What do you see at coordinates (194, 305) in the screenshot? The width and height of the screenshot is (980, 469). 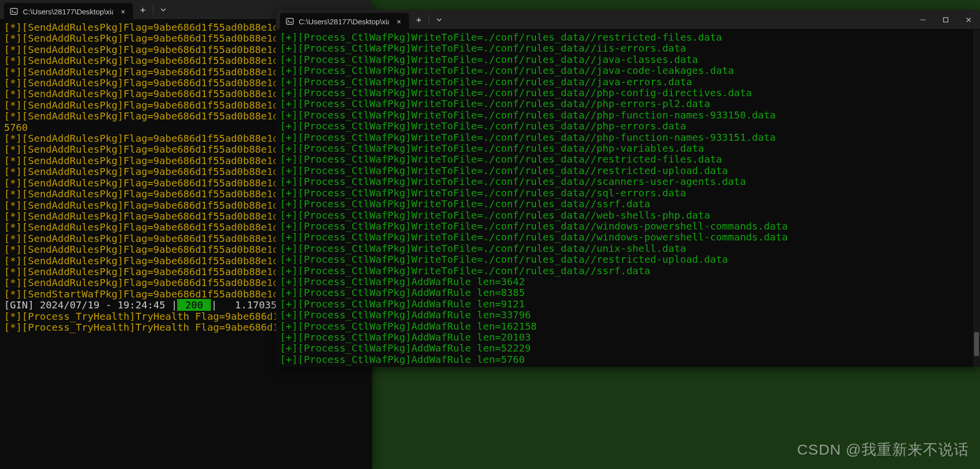 I see `terminal-text: 200` at bounding box center [194, 305].